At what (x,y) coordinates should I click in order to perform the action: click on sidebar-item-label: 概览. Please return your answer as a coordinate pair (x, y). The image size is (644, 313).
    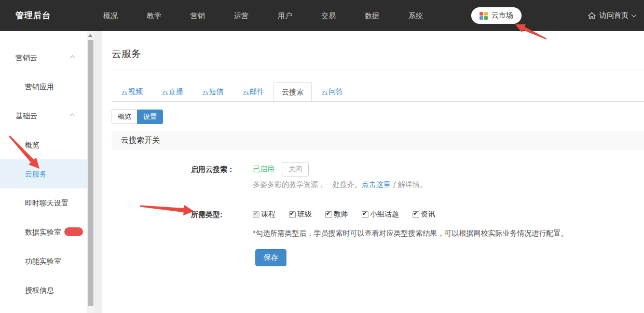
    Looking at the image, I should click on (32, 145).